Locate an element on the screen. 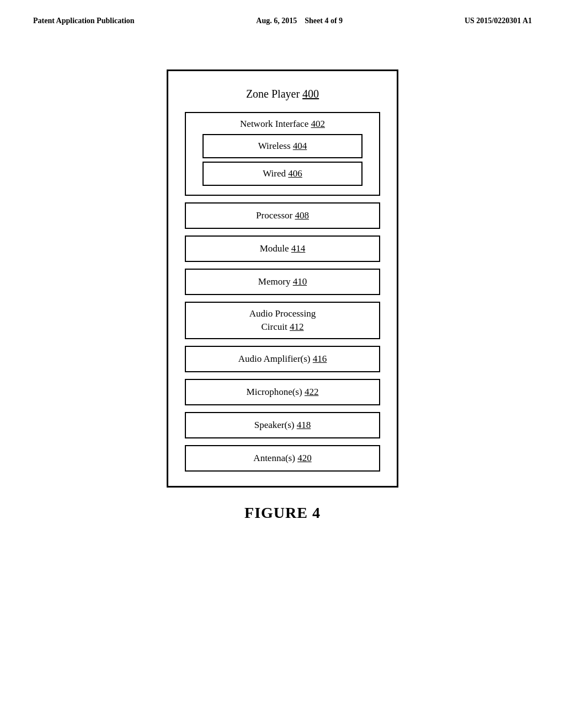  audio-amplifier-box: Audio Amplifier(s) 416 is located at coordinates (282, 359).